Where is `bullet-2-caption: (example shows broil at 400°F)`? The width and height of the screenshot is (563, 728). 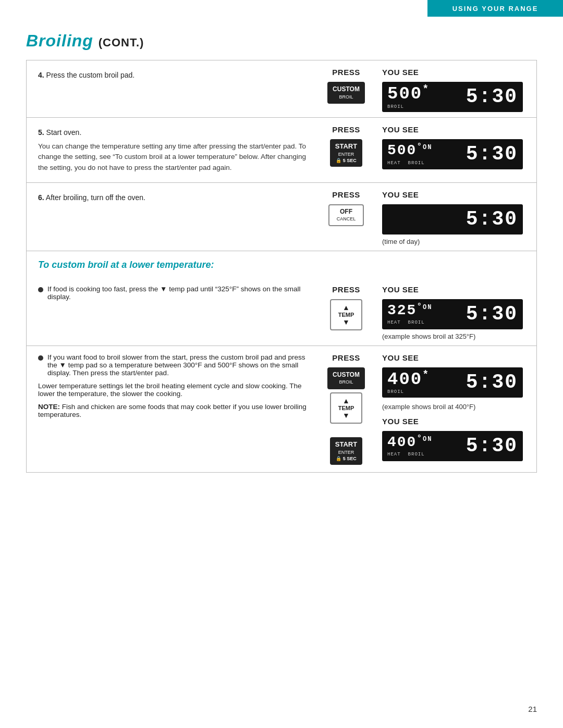 bullet-2-caption: (example shows broil at 400°F) is located at coordinates (429, 406).